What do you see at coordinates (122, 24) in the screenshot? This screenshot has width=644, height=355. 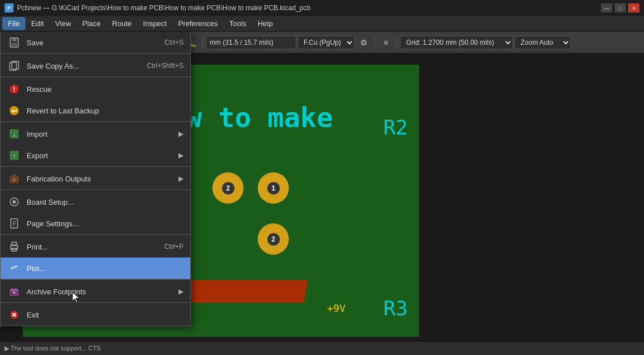 I see `menu-route: Route` at bounding box center [122, 24].